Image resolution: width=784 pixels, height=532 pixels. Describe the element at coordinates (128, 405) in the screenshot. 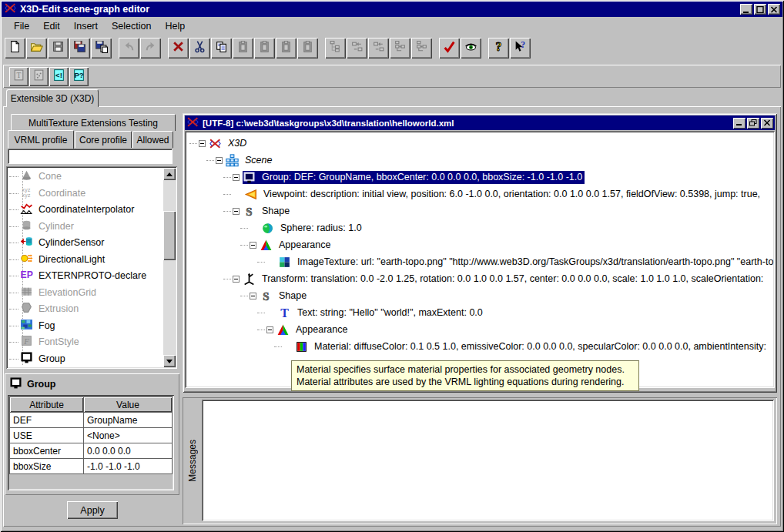

I see `value-column-header: Value` at that location.